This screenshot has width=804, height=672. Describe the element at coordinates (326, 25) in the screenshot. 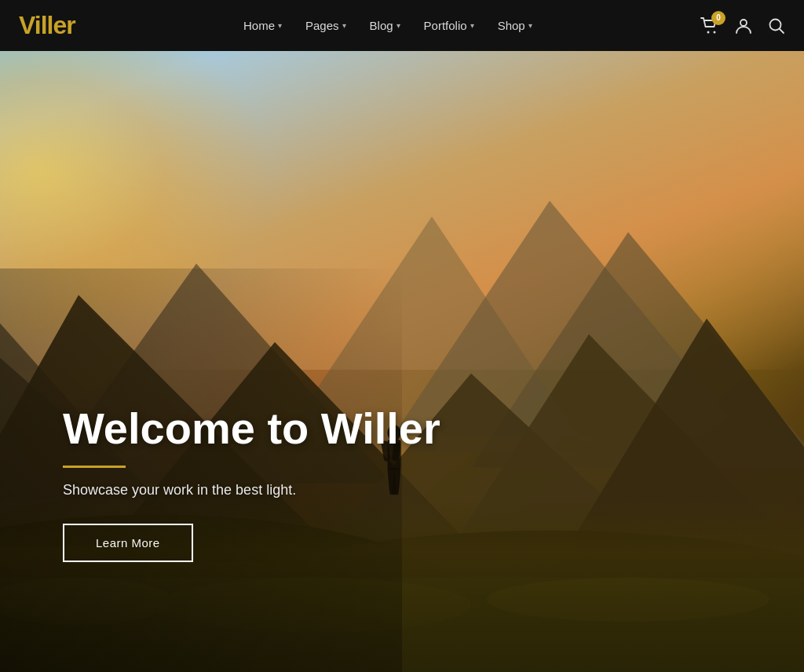

I see `nav-link-pages: Pages ▾` at that location.